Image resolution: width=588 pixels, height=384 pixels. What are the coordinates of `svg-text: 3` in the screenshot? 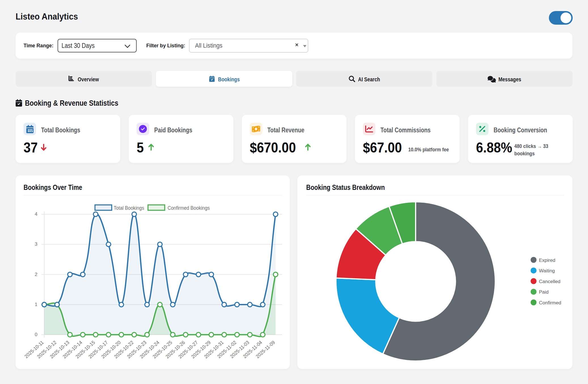 It's located at (36, 244).